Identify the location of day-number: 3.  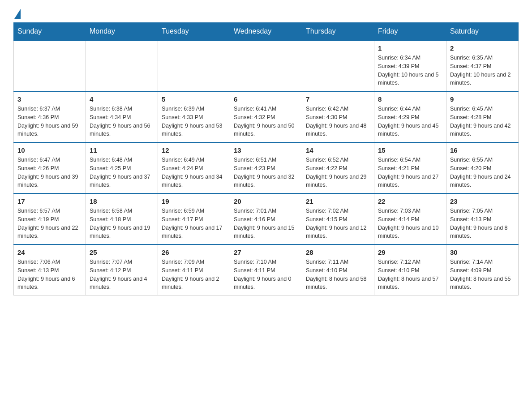
(50, 99).